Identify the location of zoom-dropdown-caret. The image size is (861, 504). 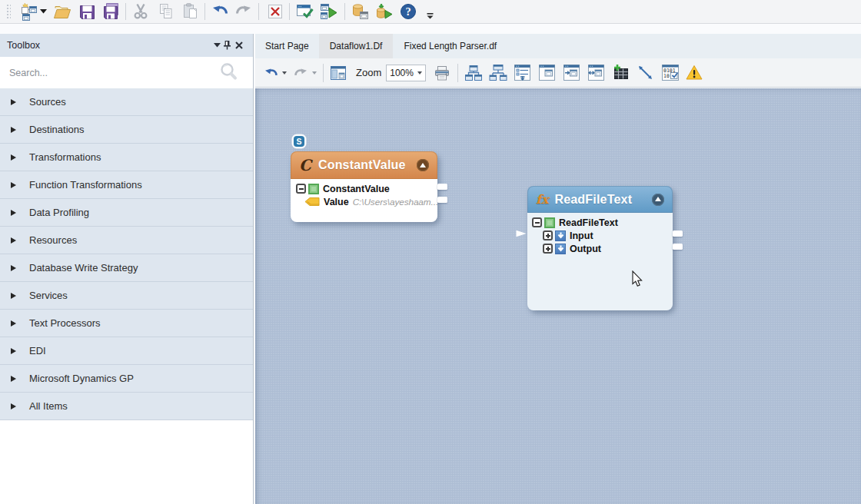
(420, 73).